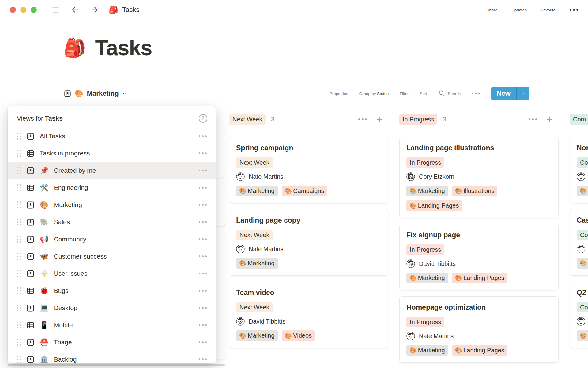 Image resolution: width=588 pixels, height=368 pixels. Describe the element at coordinates (523, 94) in the screenshot. I see `new-dropdown-chevron-icon` at that location.